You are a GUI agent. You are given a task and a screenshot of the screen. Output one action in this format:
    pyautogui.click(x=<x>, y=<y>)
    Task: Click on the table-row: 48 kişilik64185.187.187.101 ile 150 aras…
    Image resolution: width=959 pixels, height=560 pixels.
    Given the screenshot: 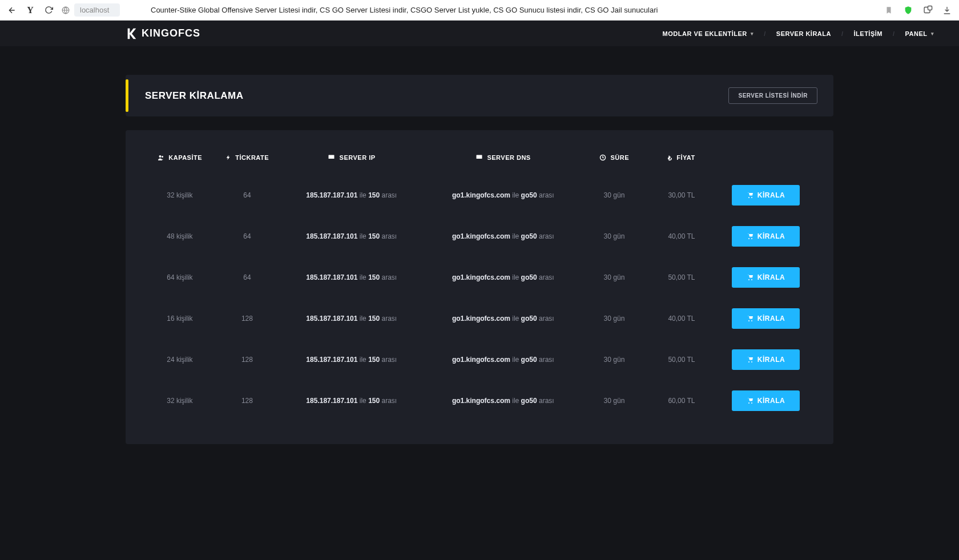 What is the action you would take?
    pyautogui.click(x=480, y=236)
    